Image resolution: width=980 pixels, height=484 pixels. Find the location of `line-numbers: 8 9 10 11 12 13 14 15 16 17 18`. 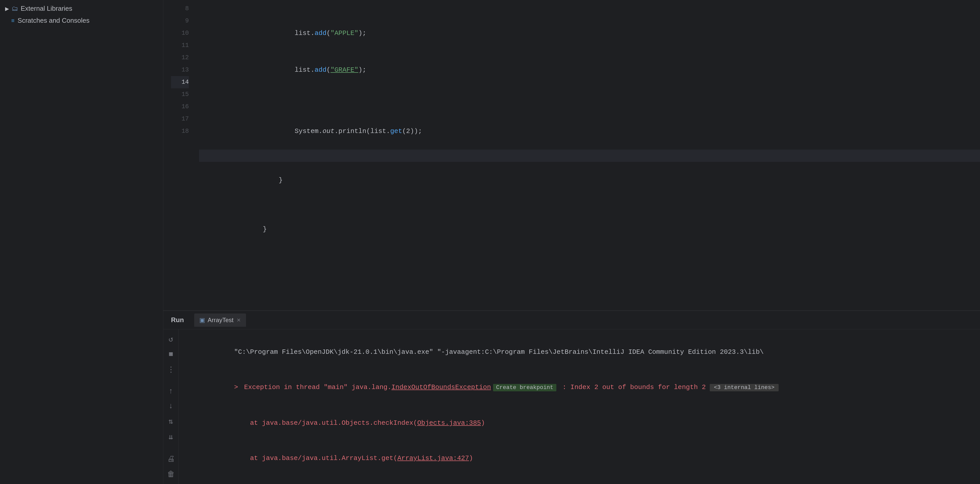

line-numbers: 8 9 10 11 12 13 14 15 16 17 18 is located at coordinates (183, 155).